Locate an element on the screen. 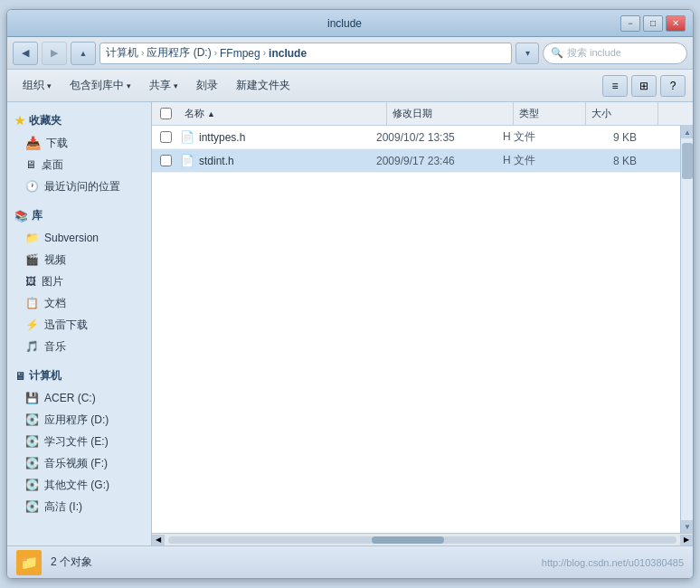 The height and width of the screenshot is (588, 700). back-button: ◀ is located at coordinates (25, 53).